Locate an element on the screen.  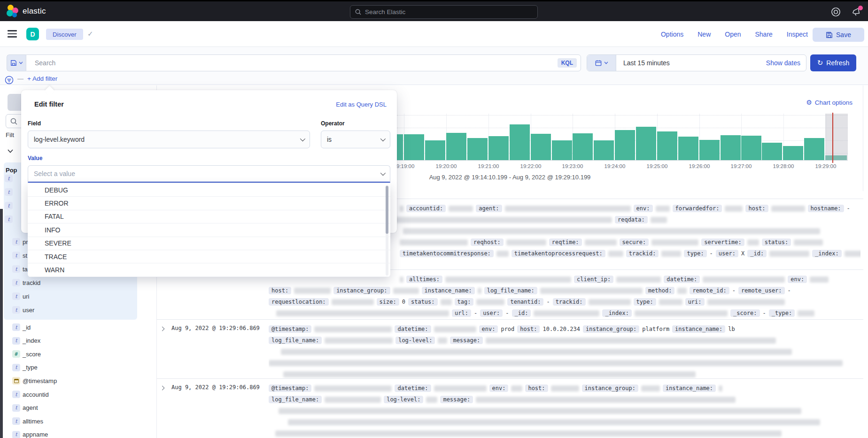
chart-options-link: ⚙ Chart options is located at coordinates (829, 102).